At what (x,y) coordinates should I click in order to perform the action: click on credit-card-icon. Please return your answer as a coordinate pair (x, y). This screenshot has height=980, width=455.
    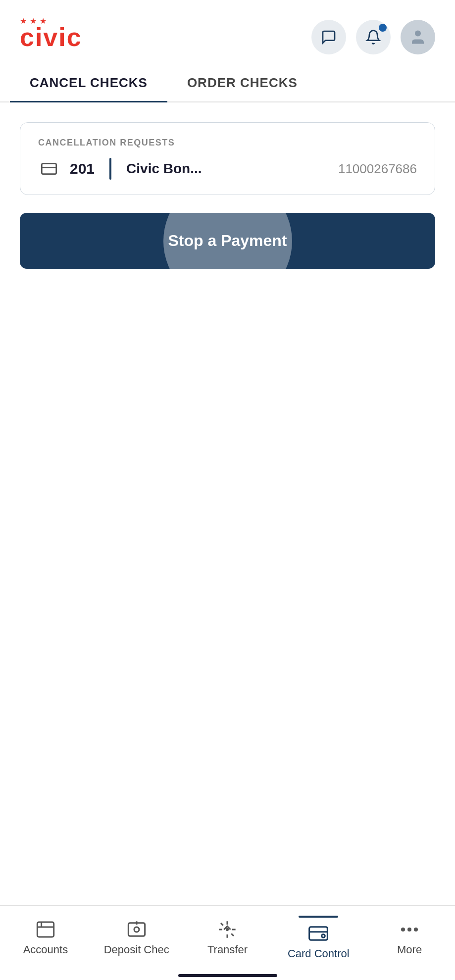
    Looking at the image, I should click on (49, 169).